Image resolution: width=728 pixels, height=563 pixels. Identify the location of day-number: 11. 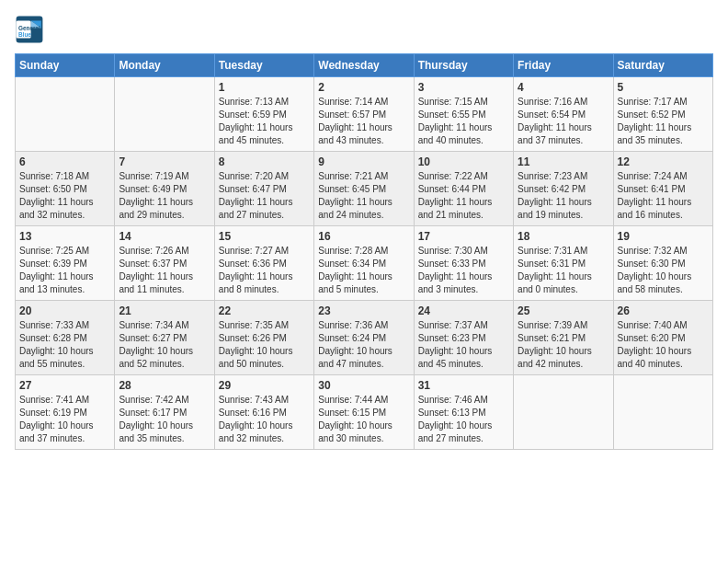
(563, 162).